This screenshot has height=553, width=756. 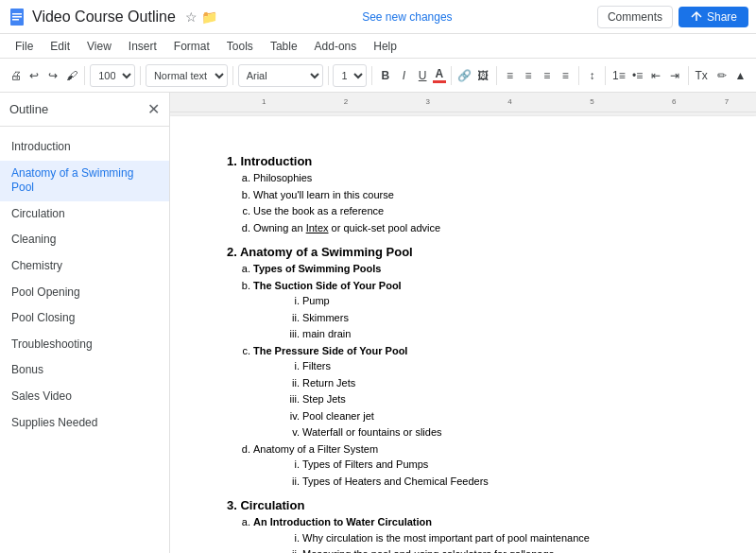 What do you see at coordinates (327, 285) in the screenshot?
I see `bold-label: The Suction Side of Your Pool` at bounding box center [327, 285].